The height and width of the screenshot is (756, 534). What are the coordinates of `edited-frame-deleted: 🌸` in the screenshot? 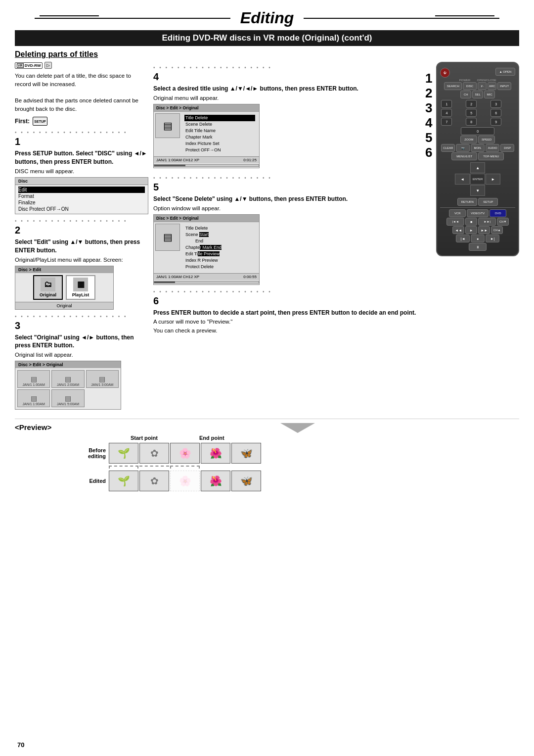 It's located at (185, 481).